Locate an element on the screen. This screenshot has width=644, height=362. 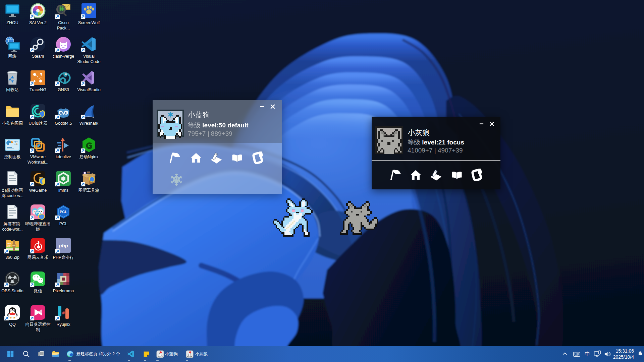
svg-text: ZIP is located at coordinates (9, 246).